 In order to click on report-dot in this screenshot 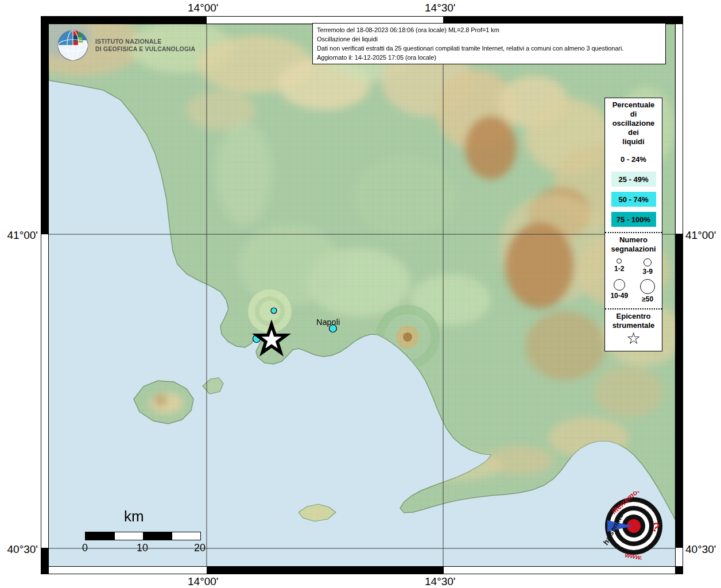, I will do `click(274, 311)`.